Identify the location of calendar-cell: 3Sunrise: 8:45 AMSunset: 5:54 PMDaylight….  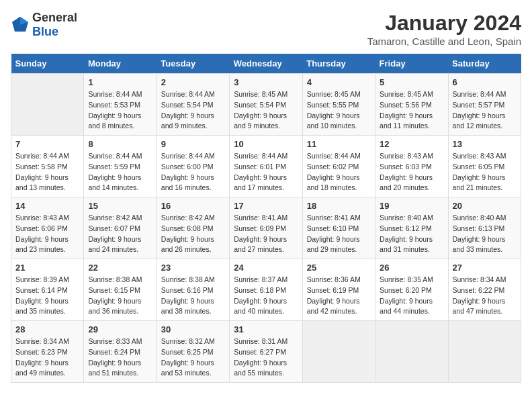
(266, 105).